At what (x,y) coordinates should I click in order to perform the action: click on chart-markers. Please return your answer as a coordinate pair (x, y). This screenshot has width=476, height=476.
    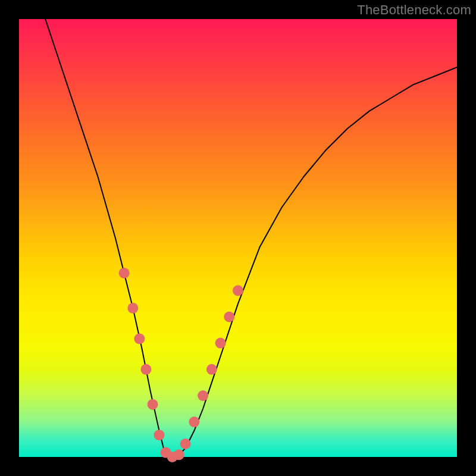
    Looking at the image, I should click on (181, 365).